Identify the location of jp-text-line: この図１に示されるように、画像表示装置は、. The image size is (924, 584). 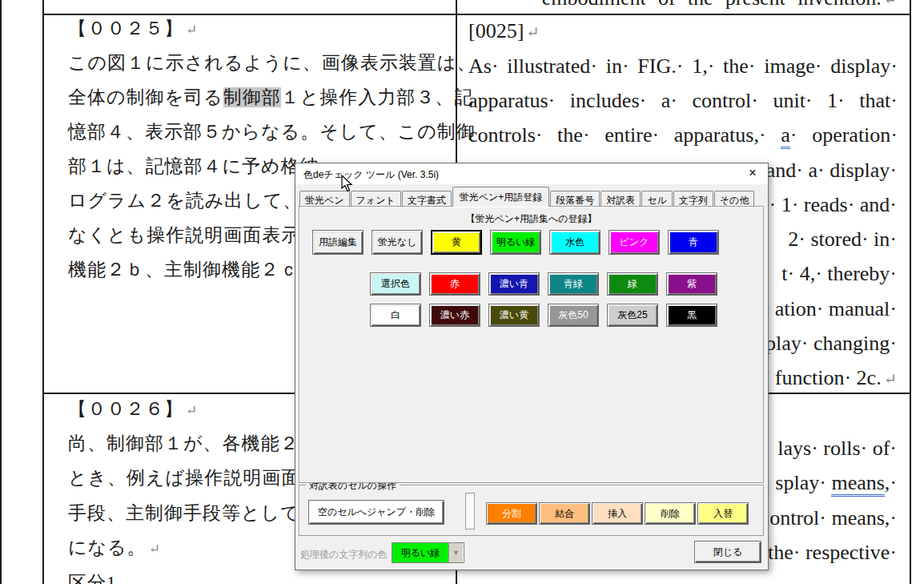
(272, 62).